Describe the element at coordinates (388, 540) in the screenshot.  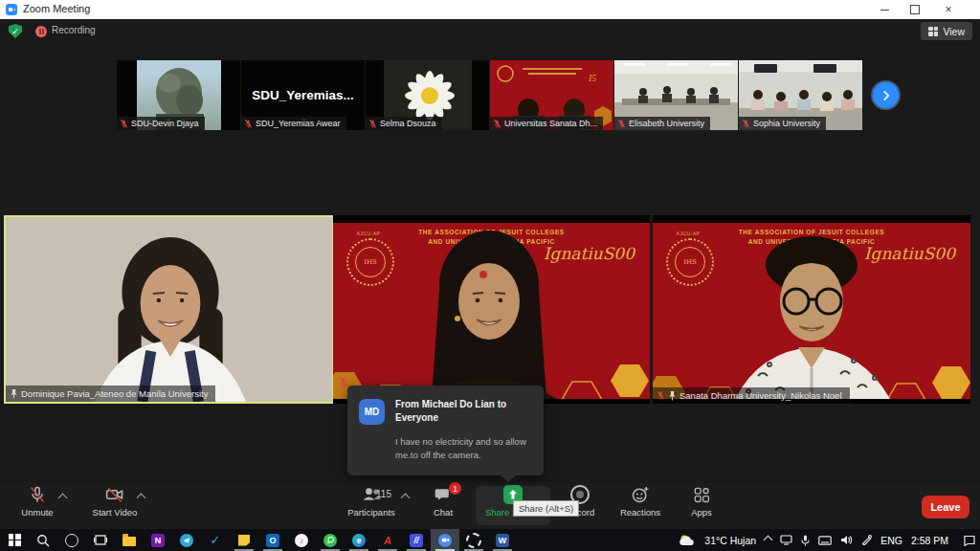
I see `acrobat-icon: A` at that location.